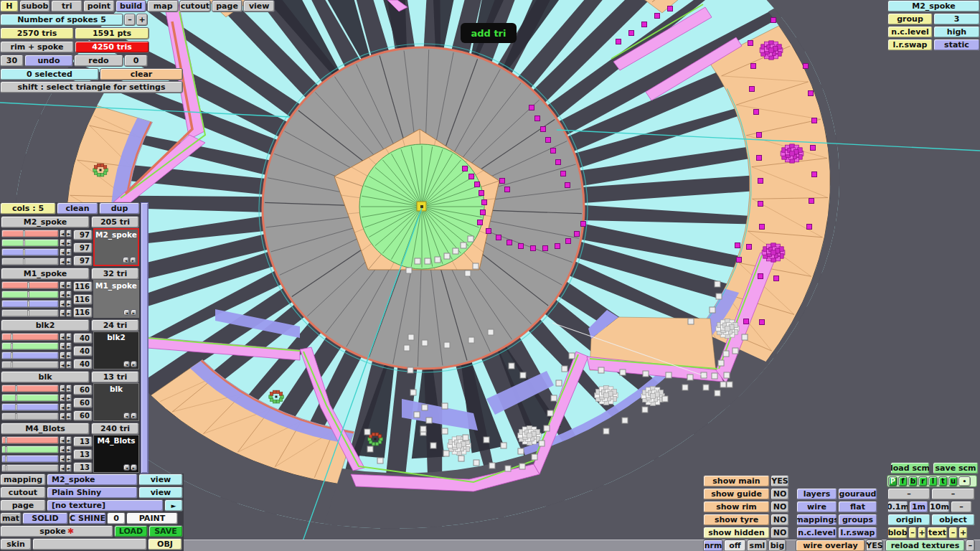  Describe the element at coordinates (735, 545) in the screenshot. I see `nrm-off-button: off` at that location.